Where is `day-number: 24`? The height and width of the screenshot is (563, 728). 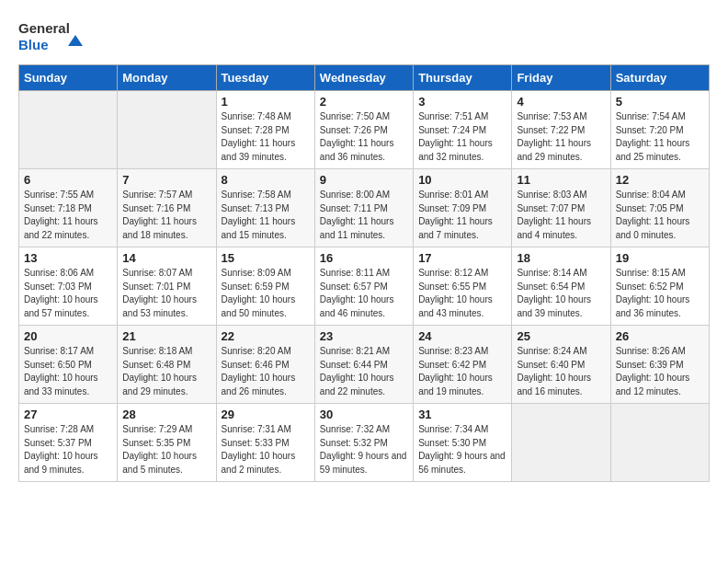
day-number: 24 is located at coordinates (462, 337).